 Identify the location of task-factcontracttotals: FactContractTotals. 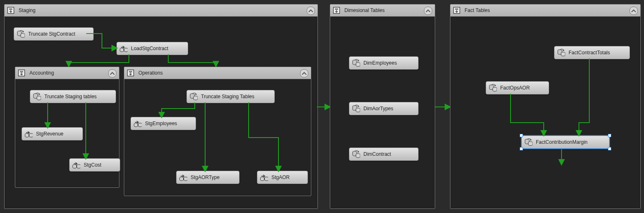
(592, 53).